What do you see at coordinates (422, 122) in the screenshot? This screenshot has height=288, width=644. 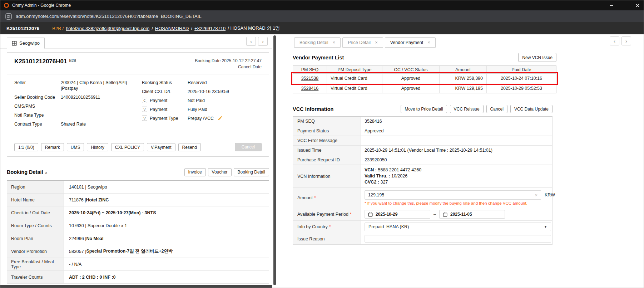 I see `vcc-row-pm-seq: PM SEQ 3528416` at bounding box center [422, 122].